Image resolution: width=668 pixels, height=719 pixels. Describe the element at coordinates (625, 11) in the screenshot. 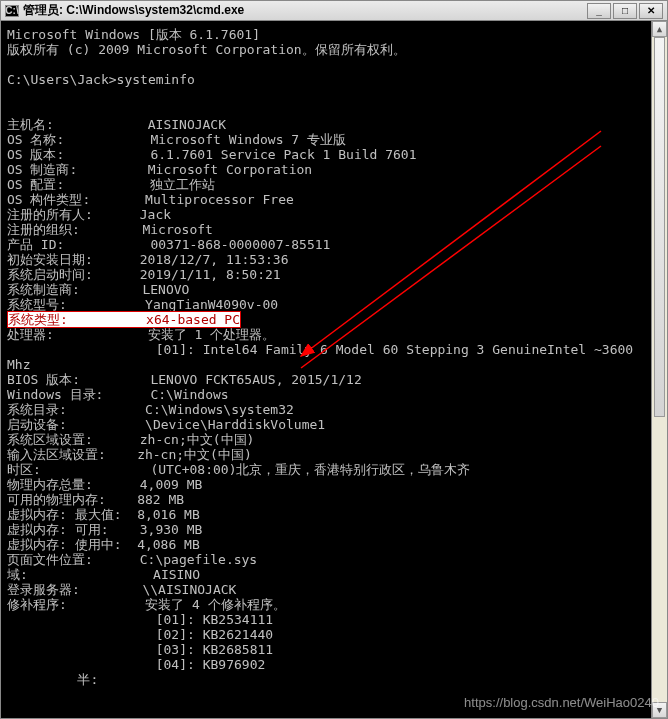

I see `maximize-button: □` at that location.